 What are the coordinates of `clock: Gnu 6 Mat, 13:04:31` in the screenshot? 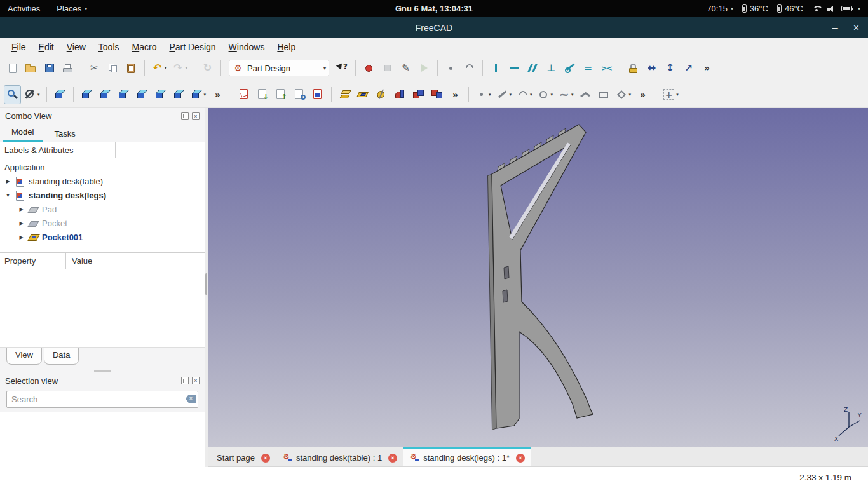 It's located at (434, 9).